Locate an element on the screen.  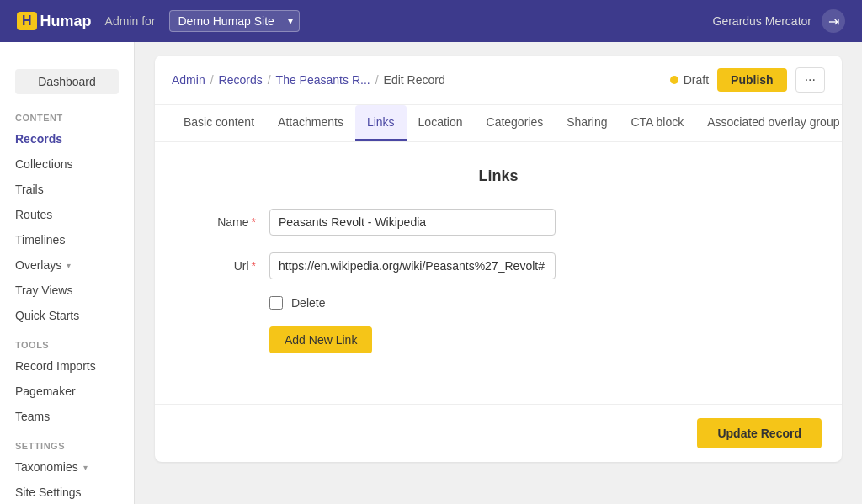
sidebar-quick-starts-label: Quick Starts is located at coordinates (47, 316).